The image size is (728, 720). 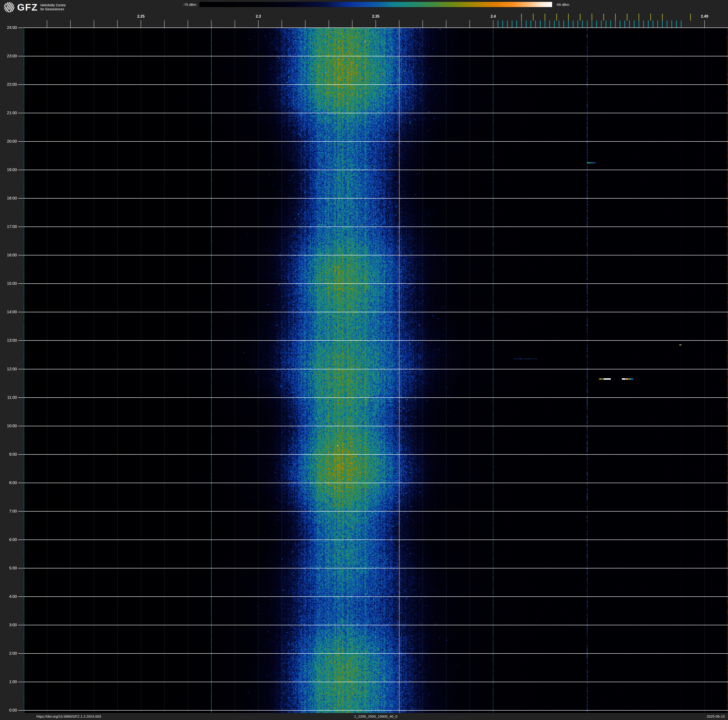 What do you see at coordinates (8, 483) in the screenshot?
I see `time-label: 8:00` at bounding box center [8, 483].